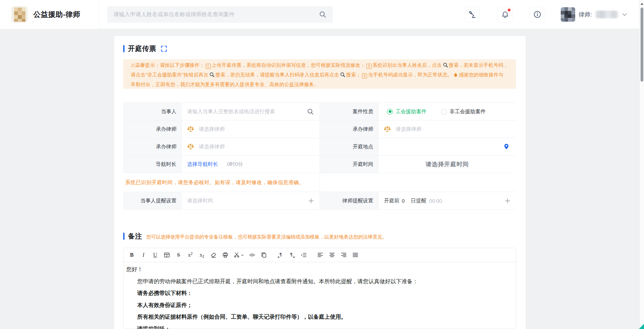 This screenshot has height=329, width=644. I want to click on strikethrough-button: S, so click(179, 255).